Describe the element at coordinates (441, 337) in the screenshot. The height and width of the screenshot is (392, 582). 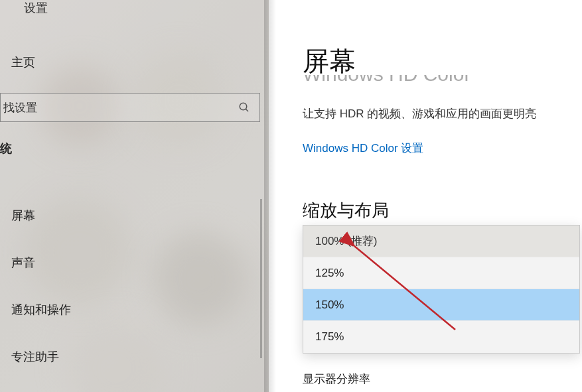
I see `scale-option-175: 175%` at that location.